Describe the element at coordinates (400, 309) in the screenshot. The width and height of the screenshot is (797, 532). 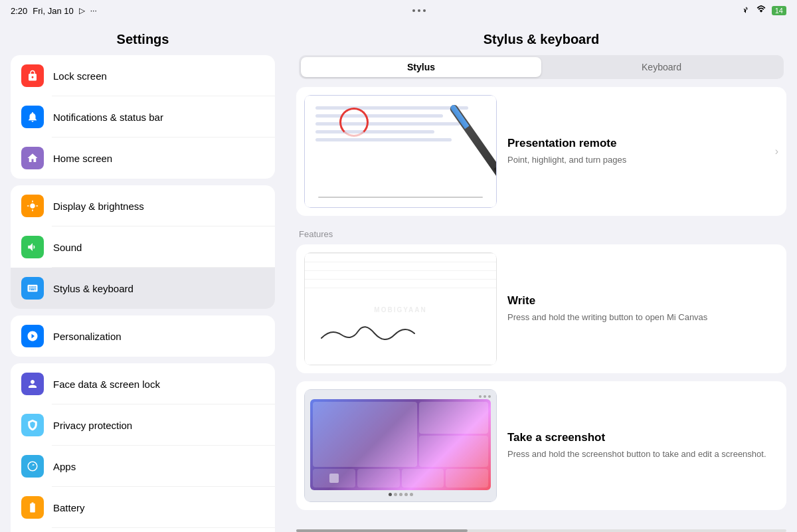
I see `write-image: MOBIGYAAN` at that location.